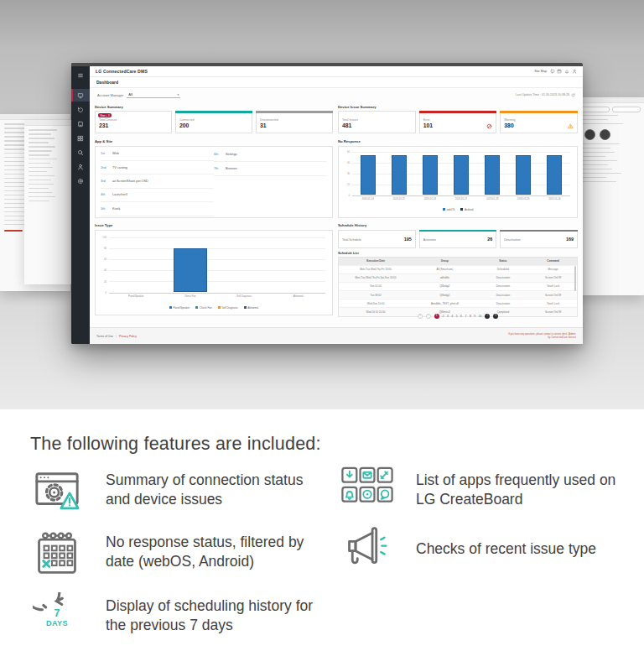  What do you see at coordinates (510, 120) in the screenshot?
I see `card-label: Warning` at bounding box center [510, 120].